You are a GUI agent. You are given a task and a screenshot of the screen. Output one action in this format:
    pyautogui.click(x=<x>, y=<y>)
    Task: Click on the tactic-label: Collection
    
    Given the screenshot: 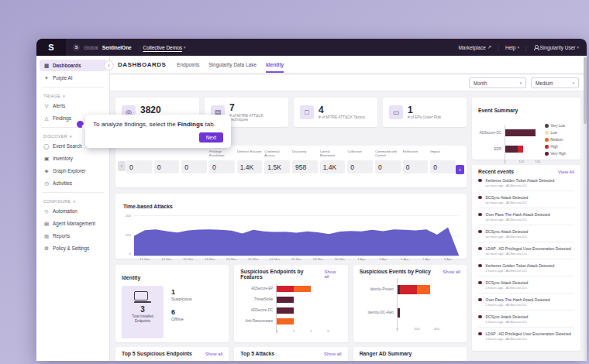 What is the action you would take?
    pyautogui.click(x=360, y=155)
    